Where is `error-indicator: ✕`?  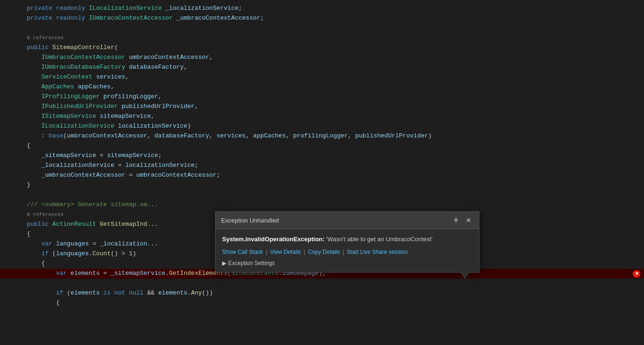
error-indicator: ✕ is located at coordinates (637, 274).